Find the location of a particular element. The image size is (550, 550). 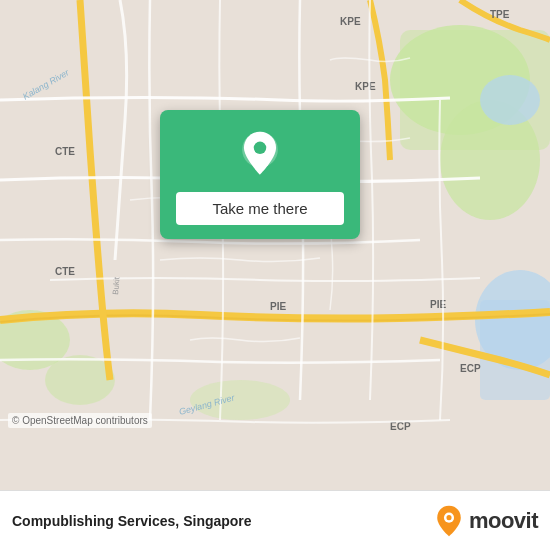

take-me-there-button: Take me there is located at coordinates (260, 208).